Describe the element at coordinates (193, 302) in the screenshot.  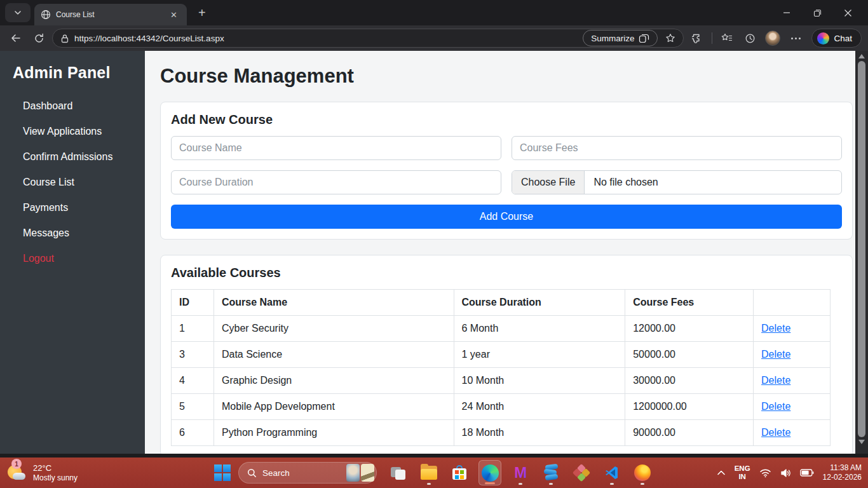
I see `column-header-id: ID` at that location.